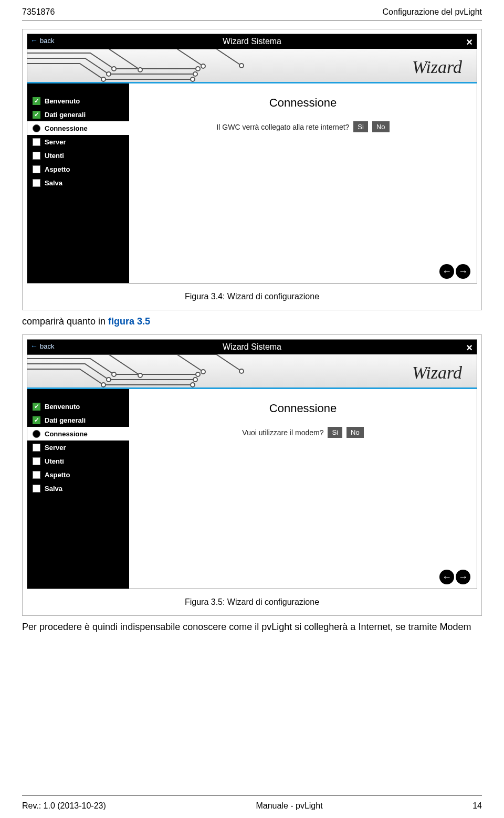 This screenshot has width=504, height=818. What do you see at coordinates (252, 10) in the screenshot?
I see `page-header: 7351876 Configurazione del pvLight` at bounding box center [252, 10].